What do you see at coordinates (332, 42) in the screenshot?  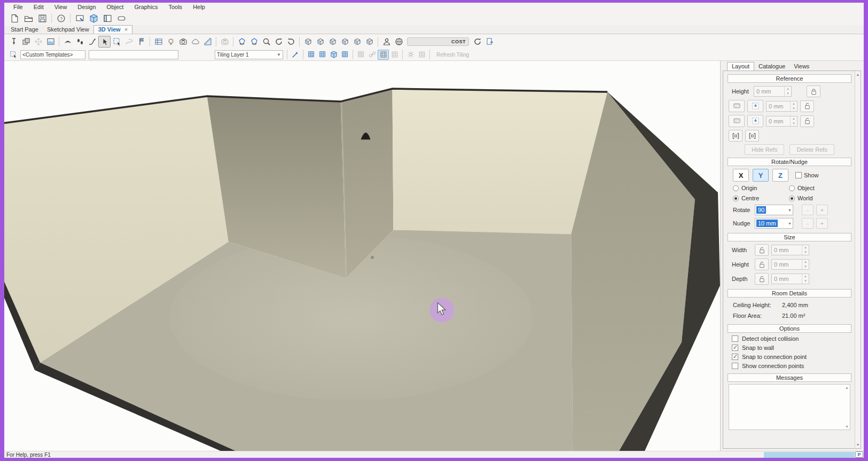 I see `cube-view-left-icon` at bounding box center [332, 42].